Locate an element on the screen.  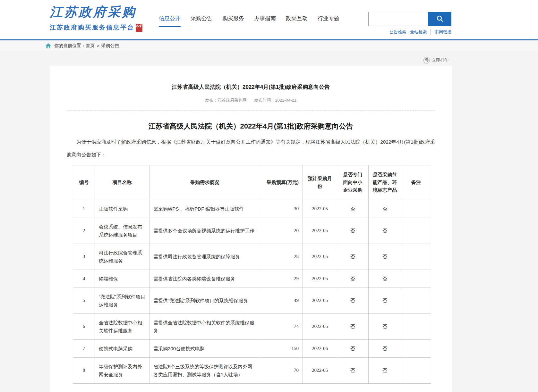
cell-budget: 20 is located at coordinates (282, 231).